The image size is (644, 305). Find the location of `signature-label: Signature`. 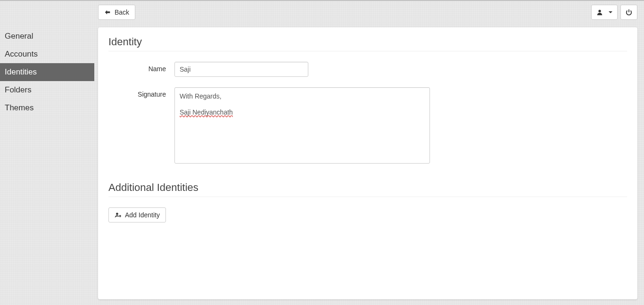

signature-label: Signature is located at coordinates (141, 92).